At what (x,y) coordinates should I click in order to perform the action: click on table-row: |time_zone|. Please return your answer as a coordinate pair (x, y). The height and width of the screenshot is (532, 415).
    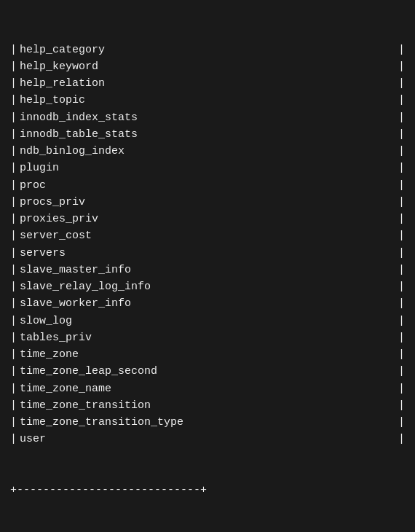
    Looking at the image, I should click on (208, 354).